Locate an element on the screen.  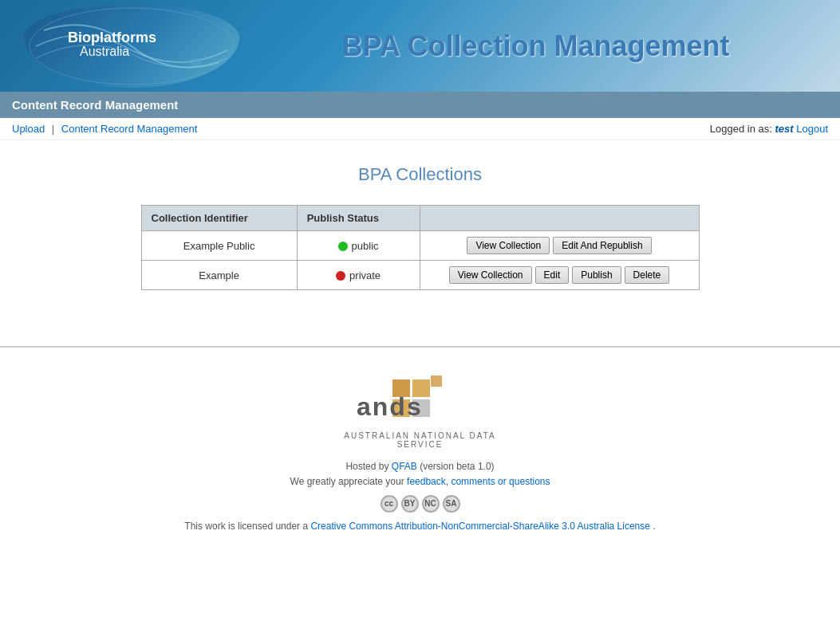
footer-divider is located at coordinates (420, 347).